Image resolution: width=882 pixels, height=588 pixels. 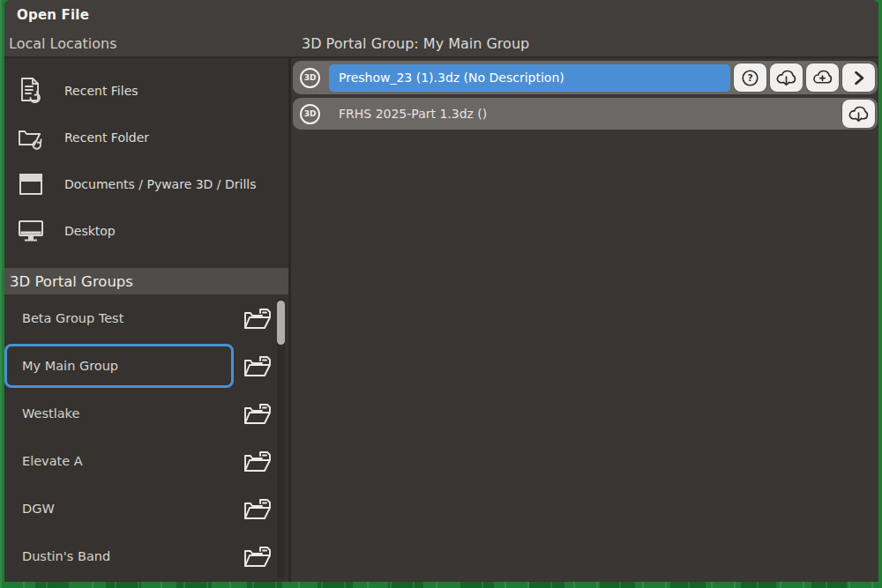 I want to click on sidebar-item-recent-files: Recent Files, so click(x=146, y=90).